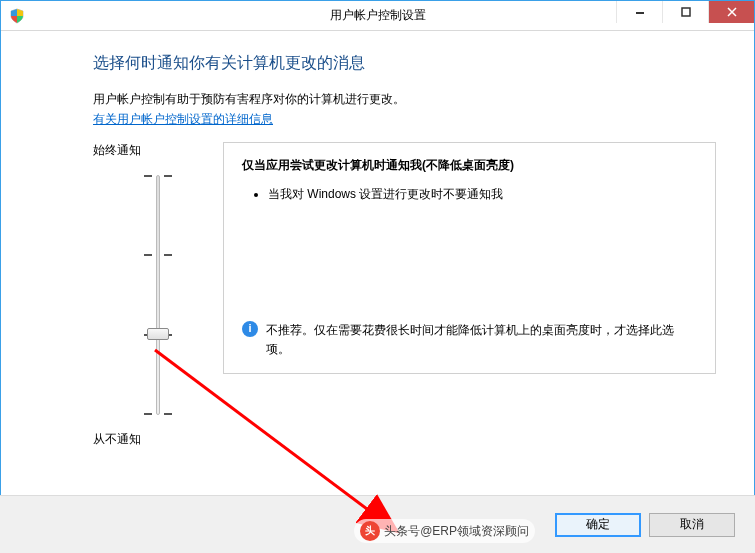 Image resolution: width=755 pixels, height=553 pixels. Describe the element at coordinates (158, 295) in the screenshot. I see `slider-column: 始终通知 从不通知` at that location.